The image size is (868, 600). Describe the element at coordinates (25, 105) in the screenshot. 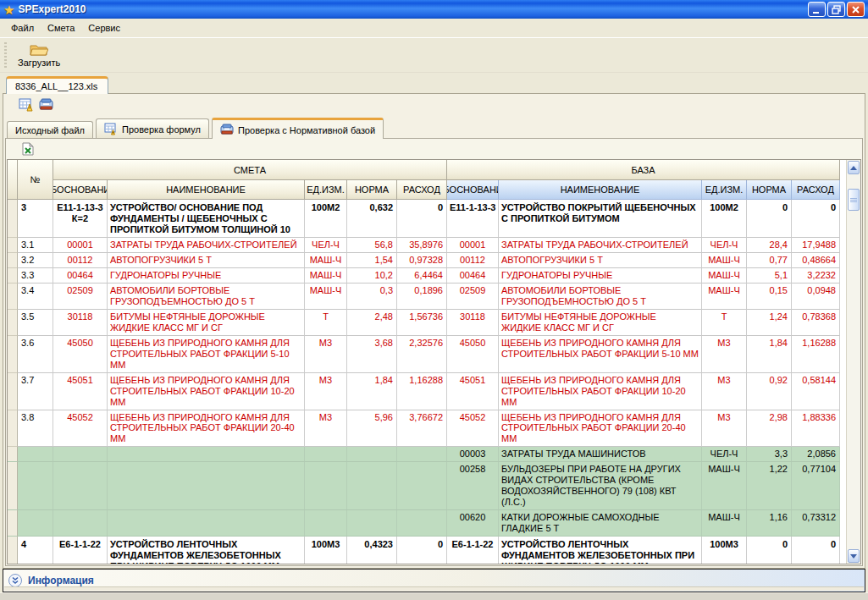

I see `check-formulas-button` at that location.